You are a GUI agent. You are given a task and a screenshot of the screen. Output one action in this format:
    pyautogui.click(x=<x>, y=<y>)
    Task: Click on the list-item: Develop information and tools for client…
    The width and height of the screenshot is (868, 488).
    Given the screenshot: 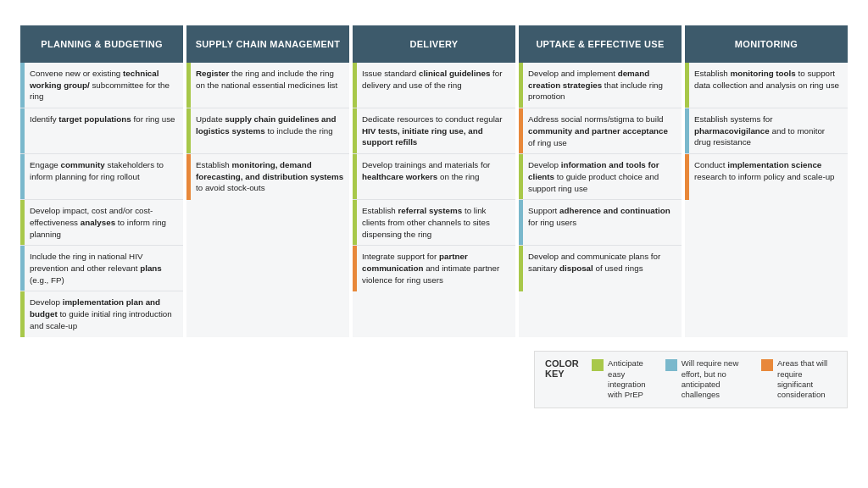 What is the action you would take?
    pyautogui.click(x=600, y=177)
    